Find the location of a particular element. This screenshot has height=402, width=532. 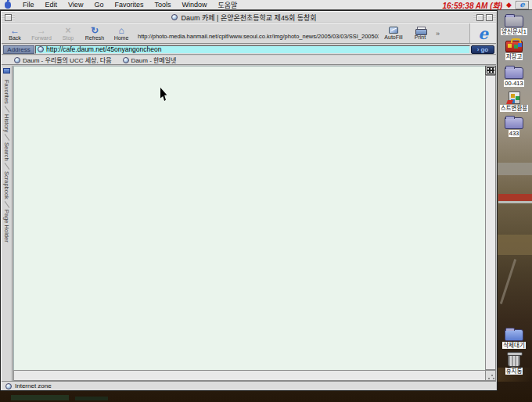

desktop-icon-label: 저장고 is located at coordinates (515, 56).